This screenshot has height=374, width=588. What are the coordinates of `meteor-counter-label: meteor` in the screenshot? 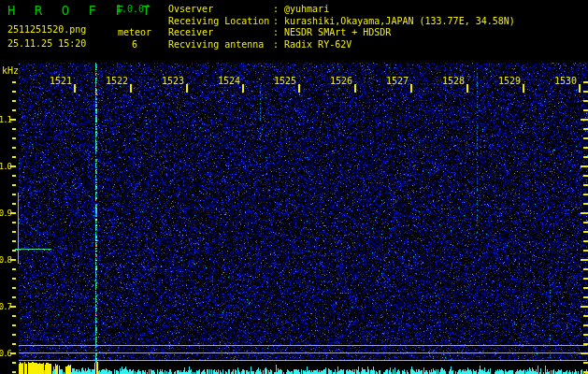 It's located at (135, 32).